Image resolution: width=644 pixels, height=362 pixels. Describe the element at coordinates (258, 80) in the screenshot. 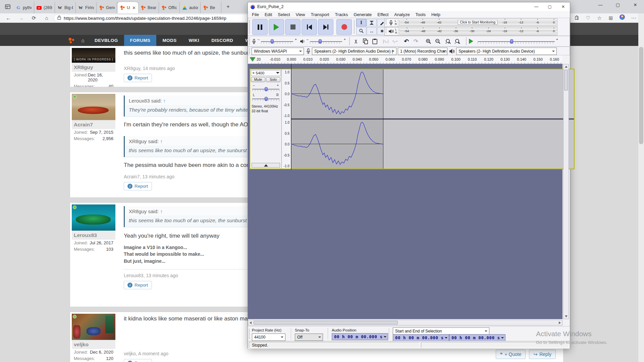

I see `mute-button: Mute` at that location.